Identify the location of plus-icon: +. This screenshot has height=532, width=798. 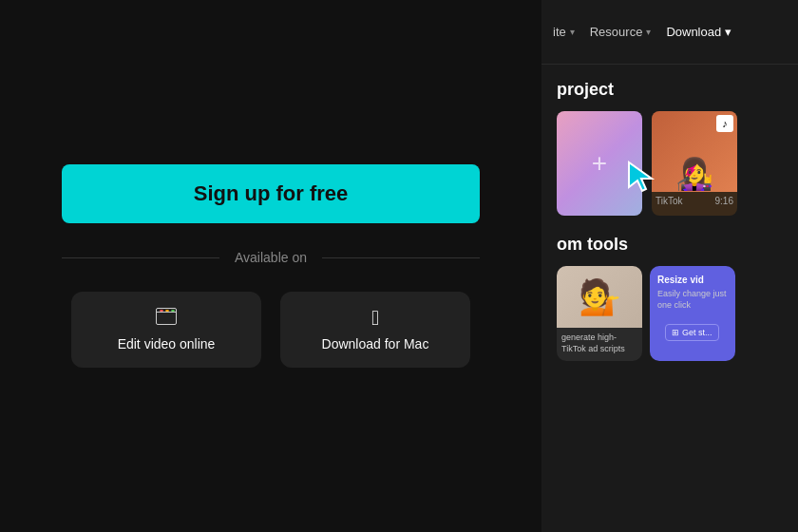
(599, 163).